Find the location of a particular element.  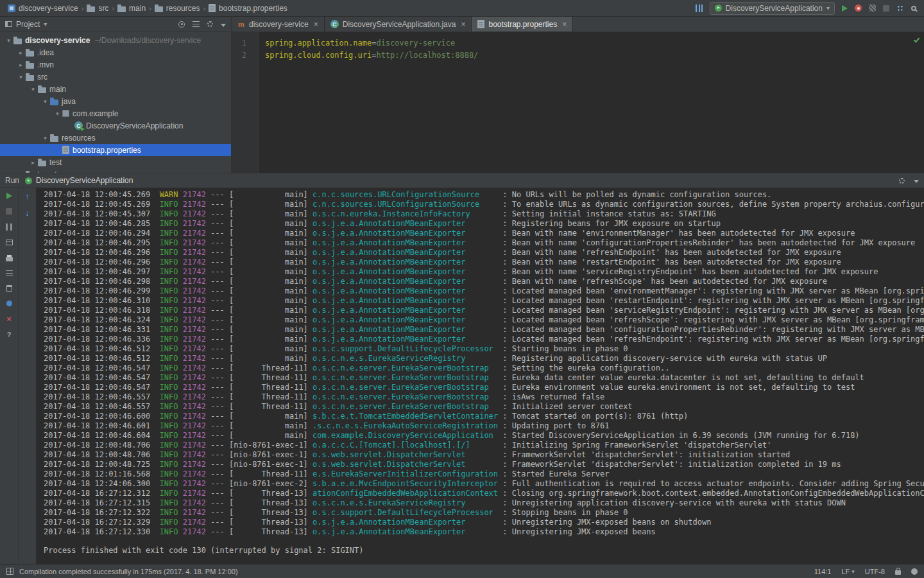

tree-item-.mvn: ▸.mvn is located at coordinates (116, 64).